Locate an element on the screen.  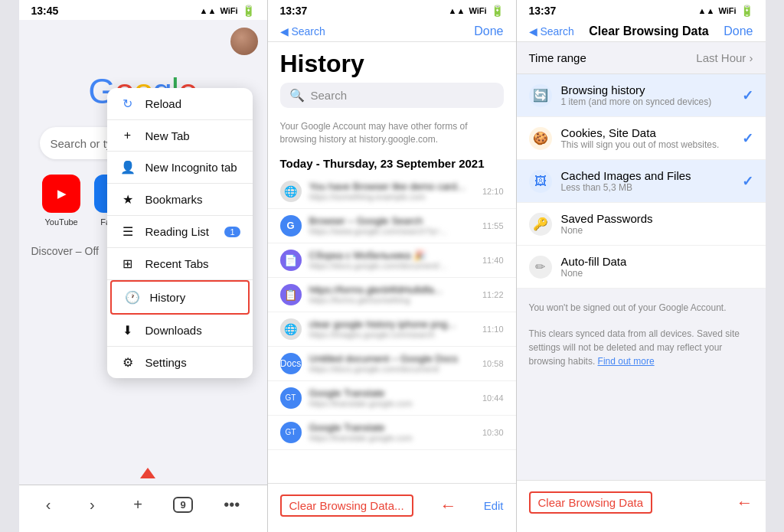
tab-count: 9 is located at coordinates (182, 505).